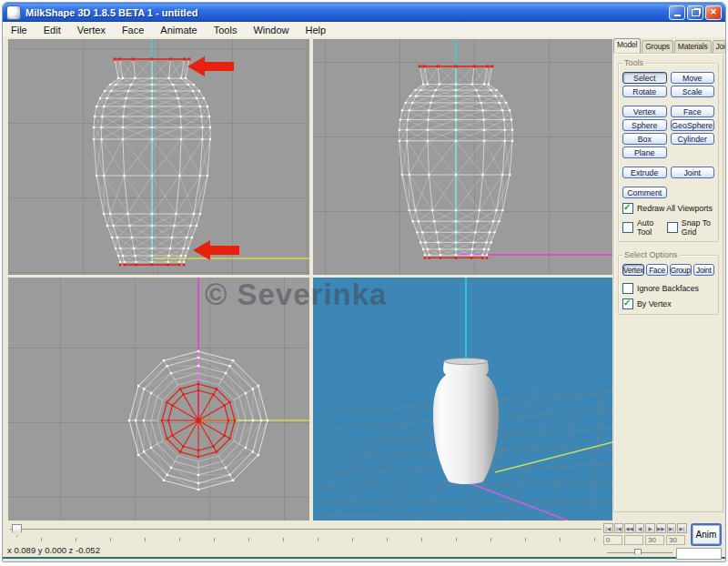  Describe the element at coordinates (675, 541) in the screenshot. I see `end-frame-field: 30` at that location.